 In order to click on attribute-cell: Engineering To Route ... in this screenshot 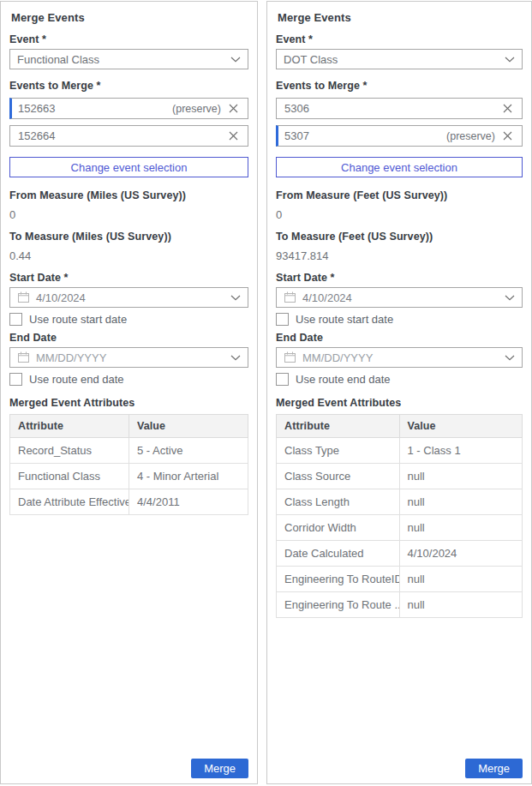, I will do `click(338, 605)`.